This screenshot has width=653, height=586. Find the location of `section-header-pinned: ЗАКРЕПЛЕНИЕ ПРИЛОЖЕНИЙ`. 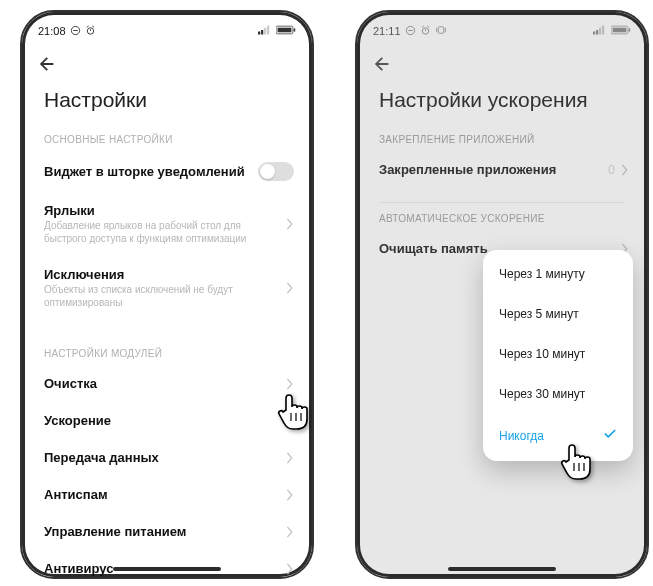

section-header-pinned: ЗАКРЕПЛЕНИЕ ПРИЛОЖЕНИЙ is located at coordinates (502, 138).